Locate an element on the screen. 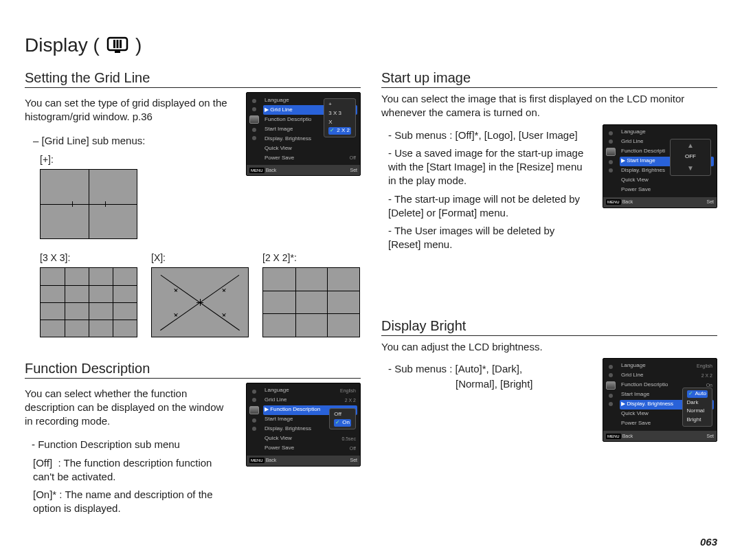 The image size is (742, 560). cam-submenu-option: + is located at coordinates (339, 104).